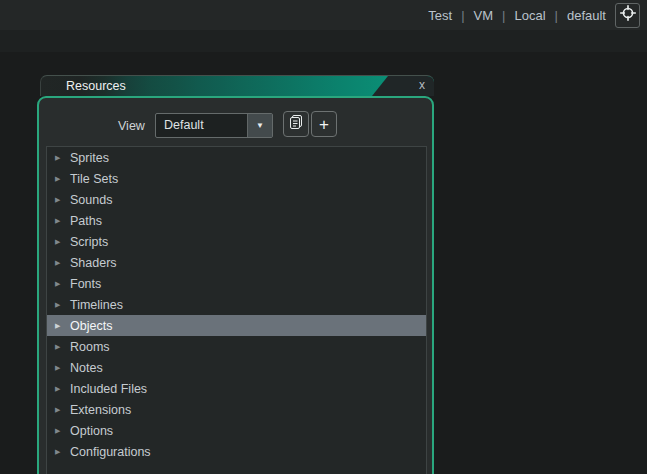  I want to click on titlebar-close-section: x, so click(403, 86).